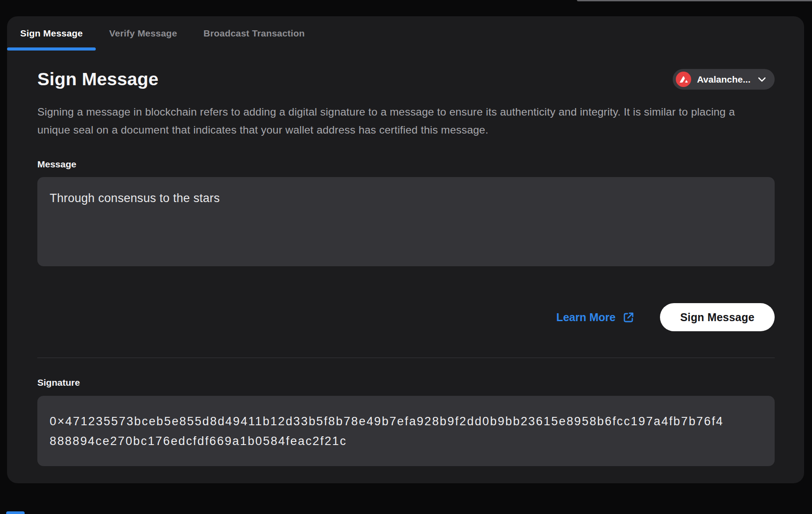 The image size is (812, 514). What do you see at coordinates (628, 317) in the screenshot?
I see `external-link-icon` at bounding box center [628, 317].